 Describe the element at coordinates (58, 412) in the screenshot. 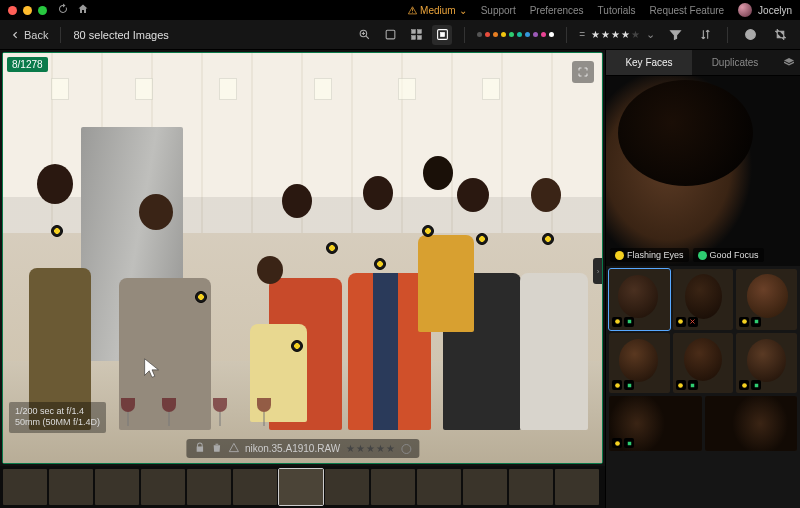

I see `exif-line1: 1/200 sec at f/1.4` at that location.